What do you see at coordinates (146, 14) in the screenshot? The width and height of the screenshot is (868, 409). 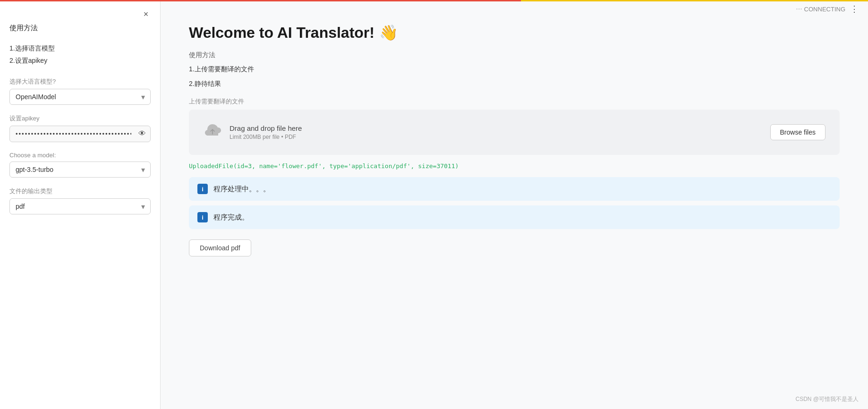 I see `sidebar-close-button: ×` at bounding box center [146, 14].